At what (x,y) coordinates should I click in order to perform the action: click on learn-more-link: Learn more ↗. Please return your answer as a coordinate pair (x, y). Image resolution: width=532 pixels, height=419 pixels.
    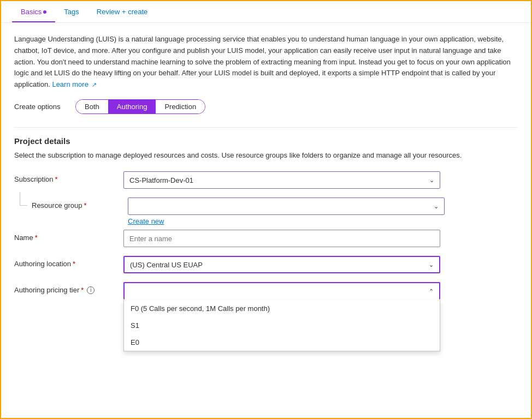
    Looking at the image, I should click on (74, 84).